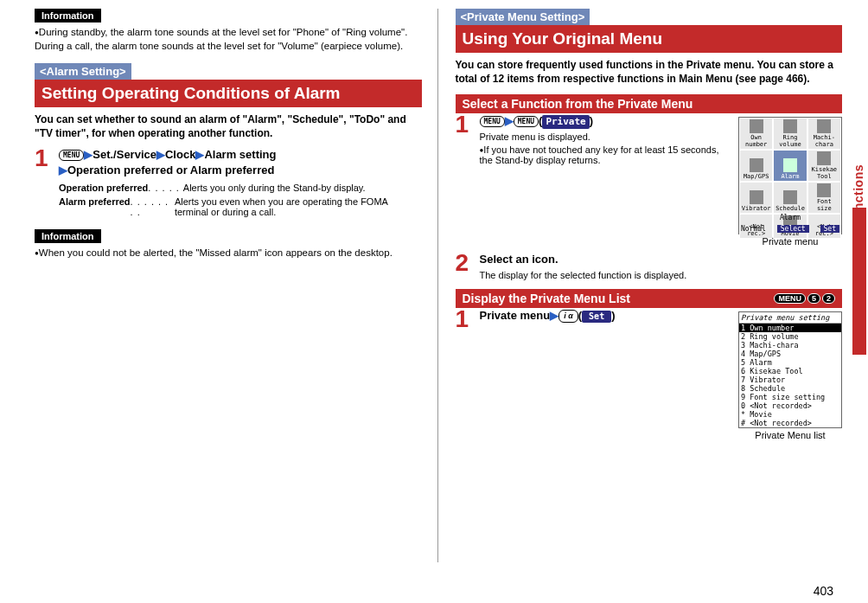 The image size is (868, 603). What do you see at coordinates (649, 72) in the screenshot?
I see `section-intro: You can store frequently used functions …` at bounding box center [649, 72].